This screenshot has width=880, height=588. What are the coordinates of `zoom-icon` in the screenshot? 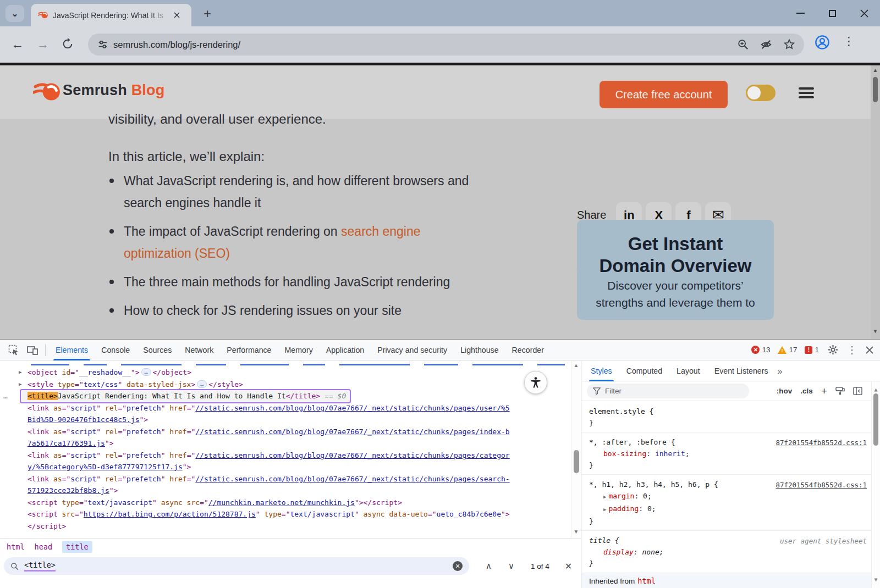 It's located at (743, 45).